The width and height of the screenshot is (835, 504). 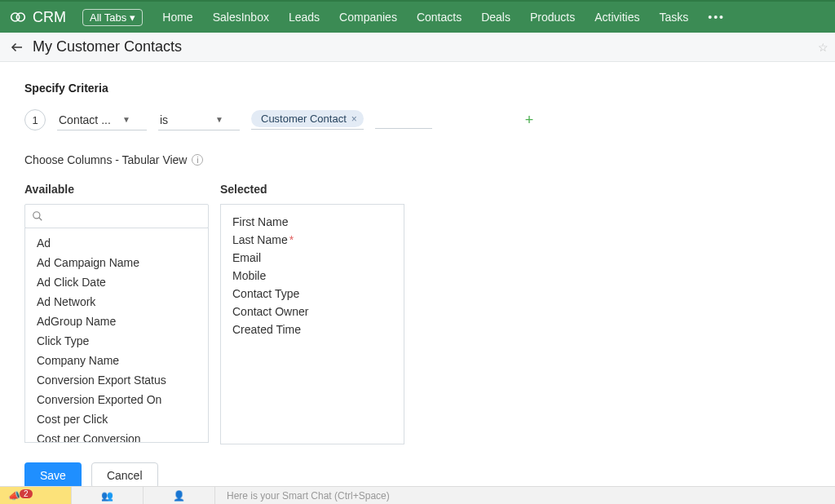 What do you see at coordinates (199, 121) in the screenshot?
I see `criteria-operator-select: is ▼` at bounding box center [199, 121].